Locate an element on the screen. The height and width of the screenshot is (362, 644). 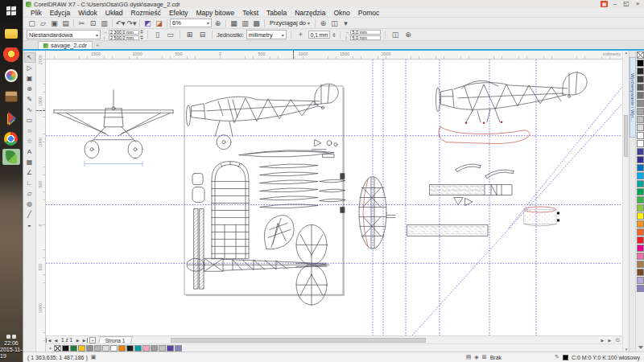
color-proof-icon: ◈ is located at coordinates (477, 357).